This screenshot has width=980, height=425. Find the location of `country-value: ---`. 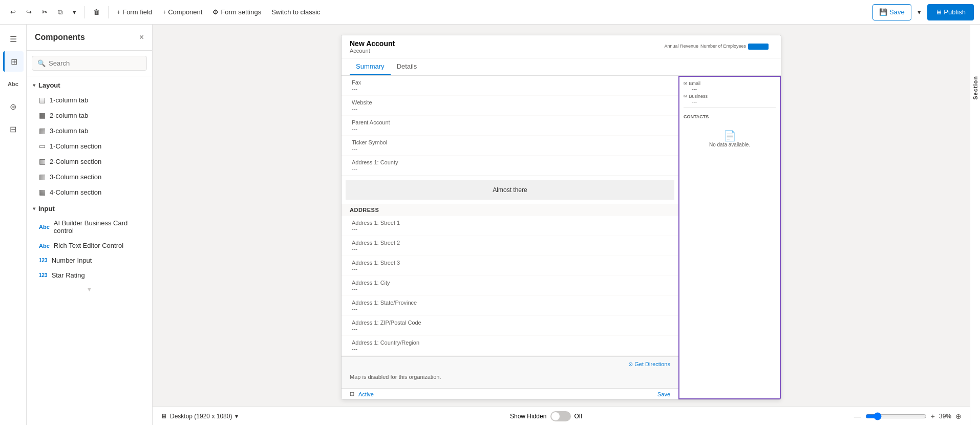

country-value: --- is located at coordinates (510, 349).